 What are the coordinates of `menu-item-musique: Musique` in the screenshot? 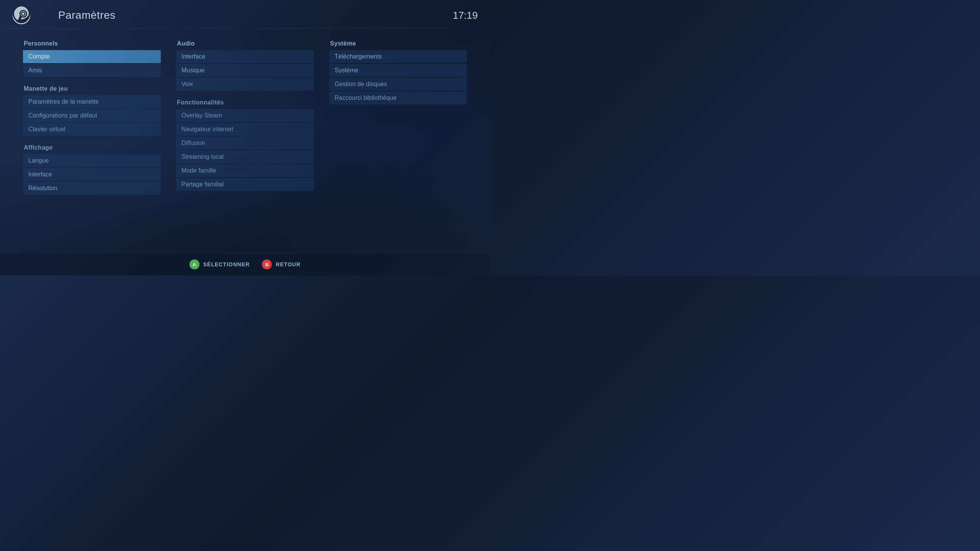 It's located at (245, 70).